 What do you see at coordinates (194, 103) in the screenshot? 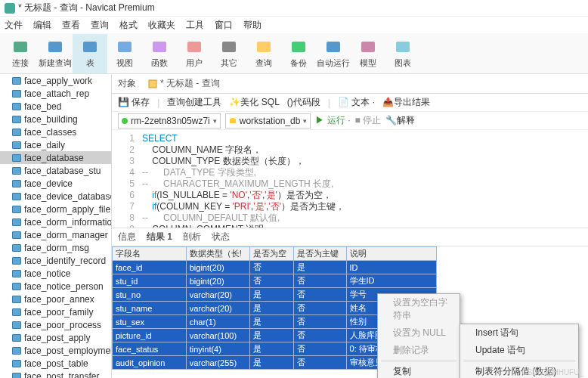
I see `builder-button: 查询创建工具` at bounding box center [194, 103].